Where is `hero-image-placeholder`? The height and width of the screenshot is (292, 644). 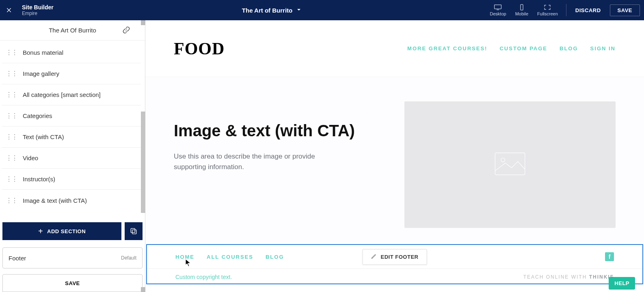
hero-image-placeholder is located at coordinates (510, 165).